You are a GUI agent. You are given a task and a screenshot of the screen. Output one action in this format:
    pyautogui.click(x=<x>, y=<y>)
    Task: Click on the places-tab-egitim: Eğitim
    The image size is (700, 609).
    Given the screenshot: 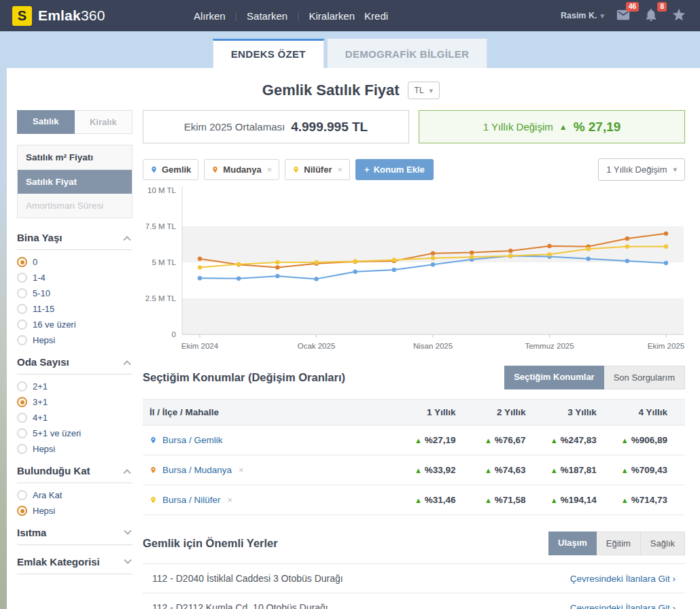 What is the action you would take?
    pyautogui.click(x=618, y=544)
    